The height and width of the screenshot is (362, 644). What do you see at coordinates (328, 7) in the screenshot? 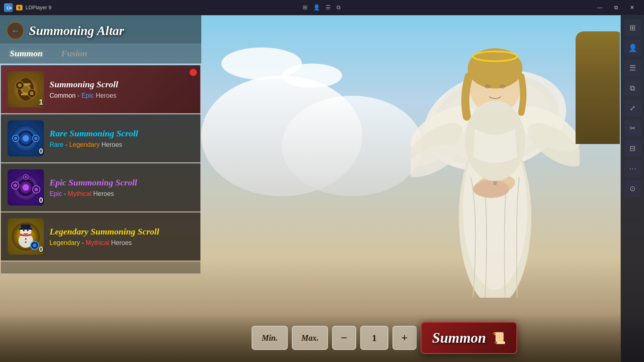
I see `toolbar-icon-3: ☰` at bounding box center [328, 7].